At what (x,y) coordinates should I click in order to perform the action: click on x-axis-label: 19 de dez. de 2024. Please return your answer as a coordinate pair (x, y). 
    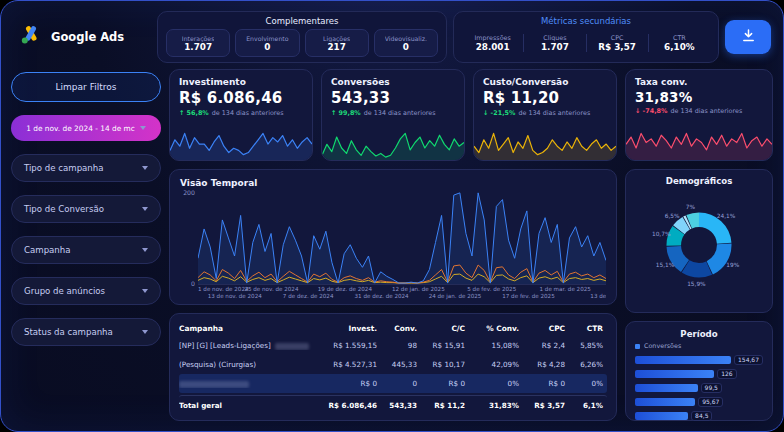
    Looking at the image, I should click on (345, 289).